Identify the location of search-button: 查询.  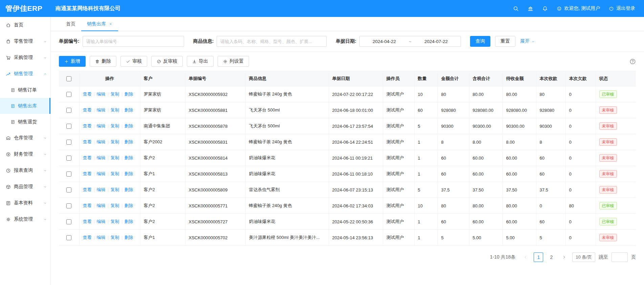
(480, 41).